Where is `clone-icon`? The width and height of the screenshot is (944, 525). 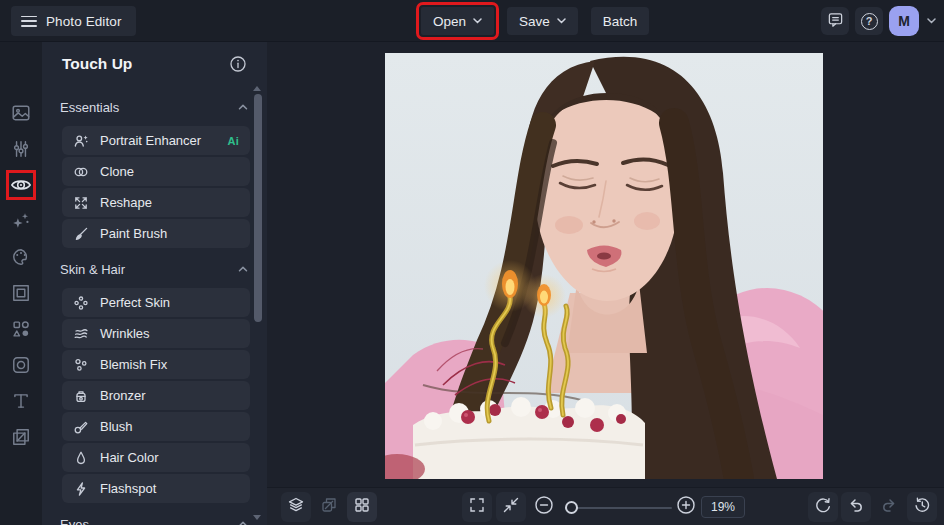
clone-icon is located at coordinates (81, 172).